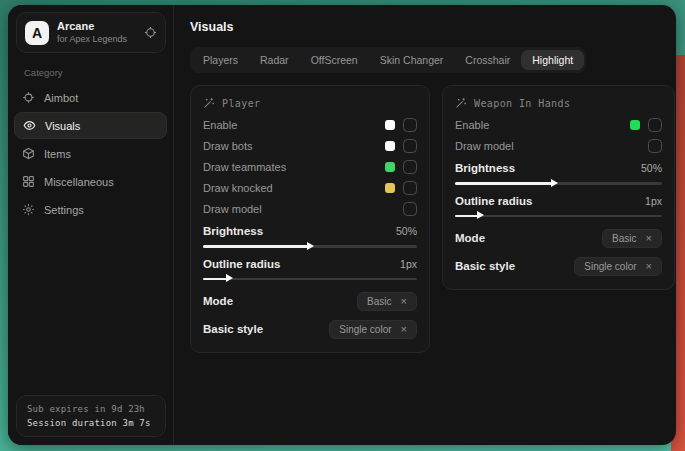 The width and height of the screenshot is (685, 451). What do you see at coordinates (220, 125) in the screenshot?
I see `toggle-label: Enable` at bounding box center [220, 125].